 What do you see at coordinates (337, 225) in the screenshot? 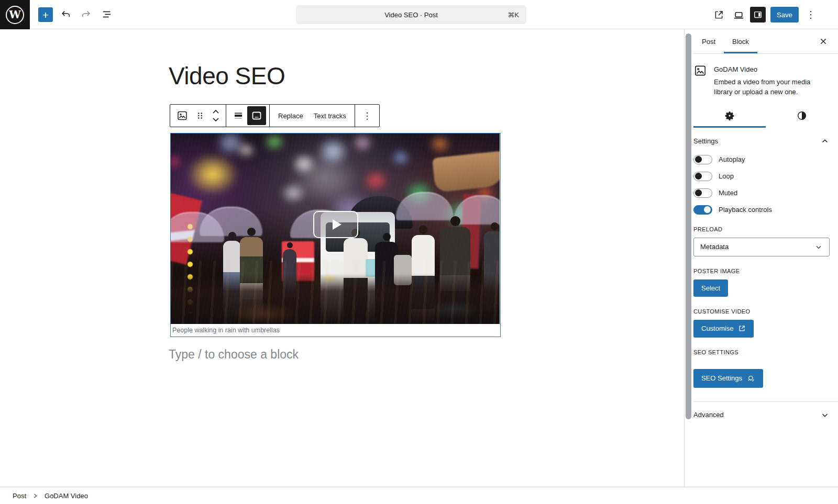
I see `play-icon` at bounding box center [337, 225].